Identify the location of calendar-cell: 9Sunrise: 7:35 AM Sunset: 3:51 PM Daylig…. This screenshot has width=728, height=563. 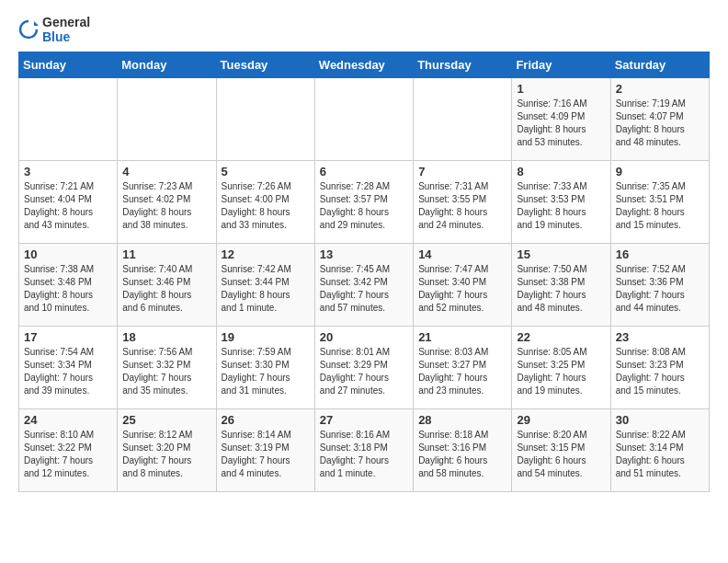
(660, 202).